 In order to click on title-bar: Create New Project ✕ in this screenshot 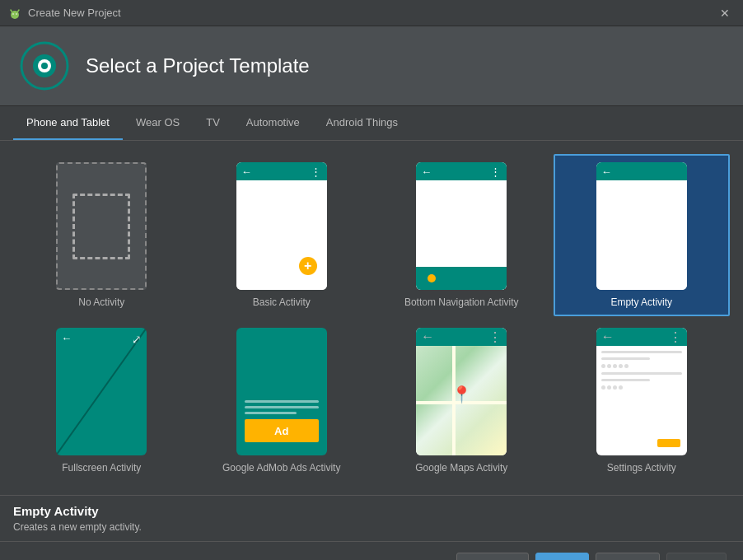, I will do `click(372, 13)`.